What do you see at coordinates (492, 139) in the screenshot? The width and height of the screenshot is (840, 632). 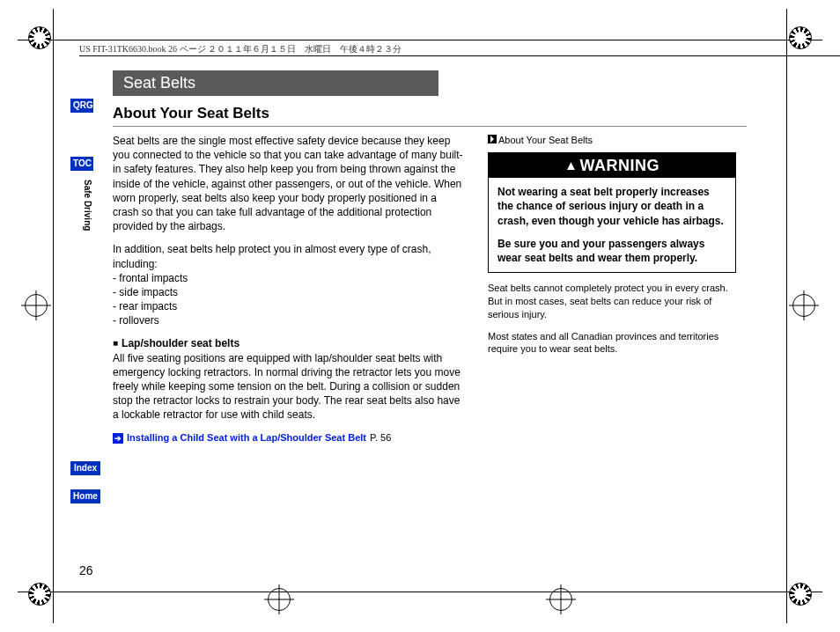 I see `chevron-icon` at bounding box center [492, 139].